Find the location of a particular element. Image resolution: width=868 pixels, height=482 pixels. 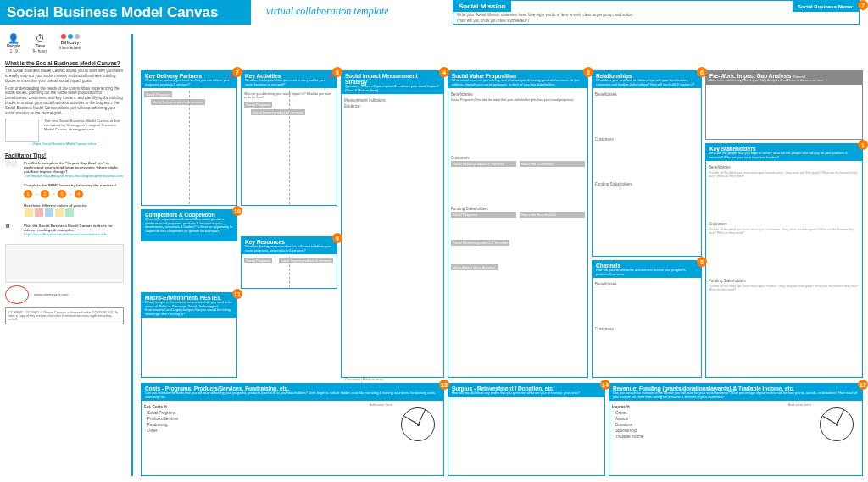

tip4-icon: 🖥 is located at coordinates (13, 231).